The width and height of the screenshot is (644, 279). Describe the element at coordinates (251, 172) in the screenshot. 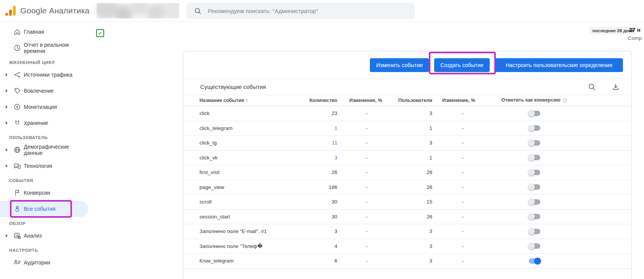

I see `event-name-cell: first_visit` at that location.